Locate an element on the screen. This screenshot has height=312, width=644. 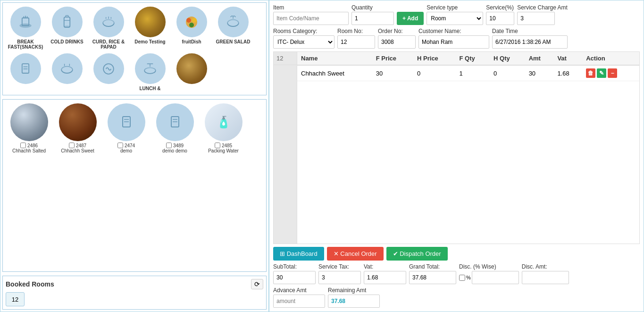
dashboard-button: ⊞ DashBoard is located at coordinates (299, 254).